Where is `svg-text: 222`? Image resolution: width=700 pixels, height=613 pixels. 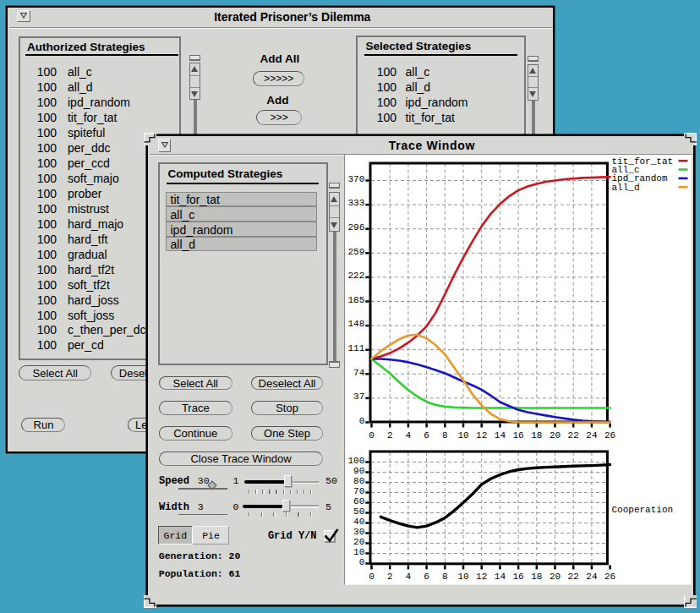 svg-text: 222 is located at coordinates (356, 276).